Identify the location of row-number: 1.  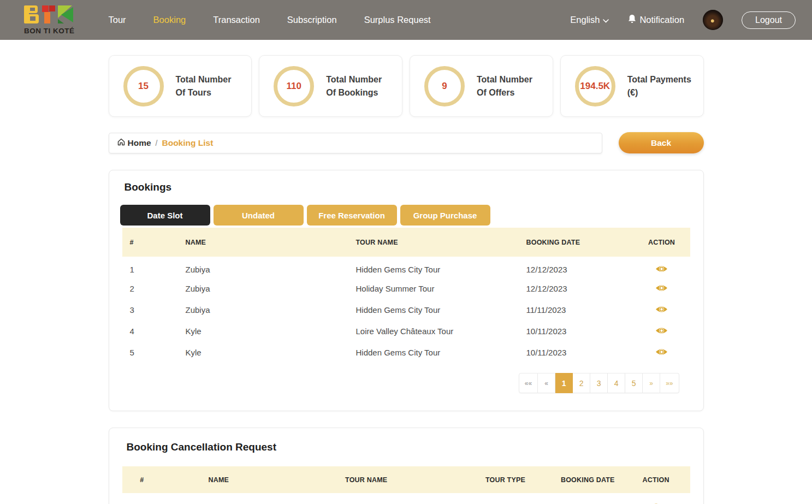
(151, 268).